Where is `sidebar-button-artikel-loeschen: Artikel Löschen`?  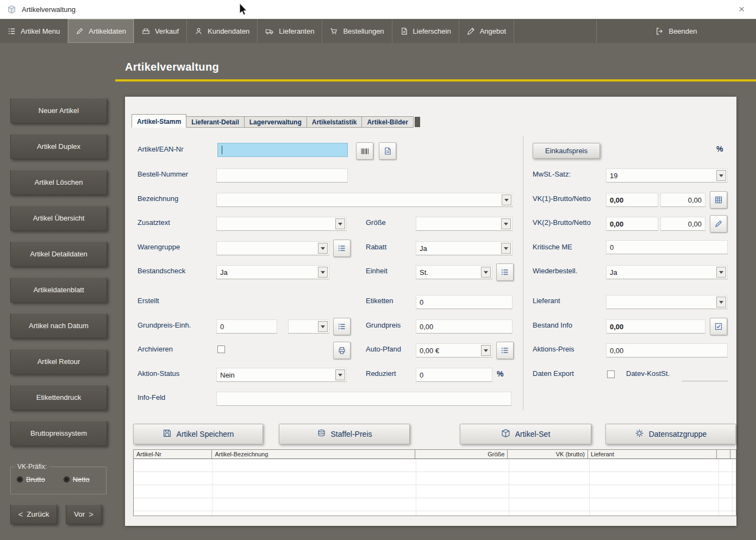 sidebar-button-artikel-loeschen: Artikel Löschen is located at coordinates (59, 183).